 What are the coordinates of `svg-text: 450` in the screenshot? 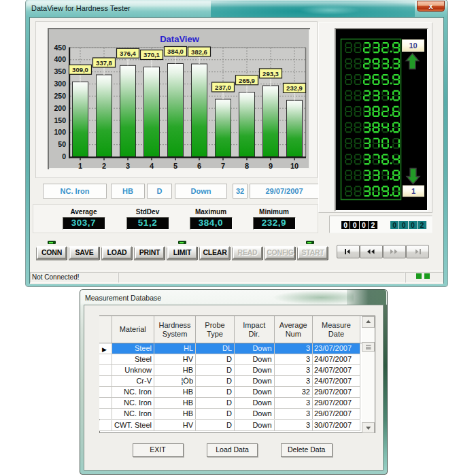 It's located at (60, 48).